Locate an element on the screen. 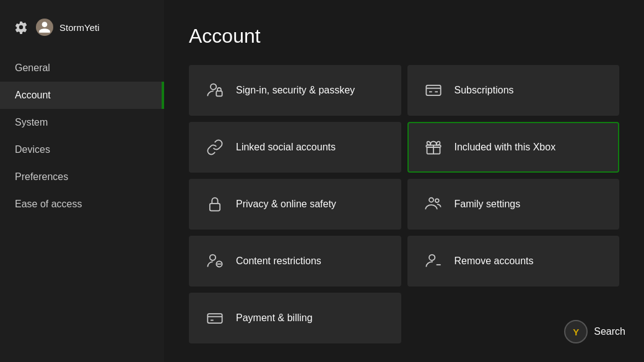  sidebar-item-preferences: Preferences is located at coordinates (82, 177).